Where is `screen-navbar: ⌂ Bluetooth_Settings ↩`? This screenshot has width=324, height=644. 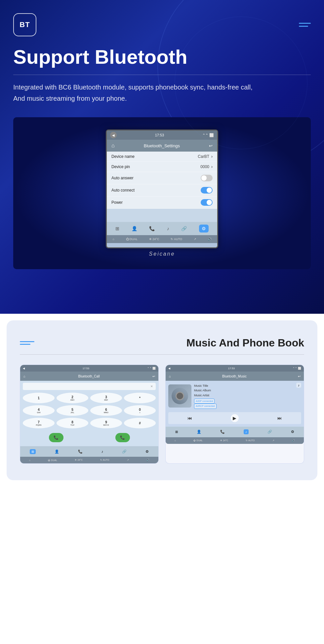
screen-navbar: ⌂ Bluetooth_Settings ↩ is located at coordinates (162, 146).